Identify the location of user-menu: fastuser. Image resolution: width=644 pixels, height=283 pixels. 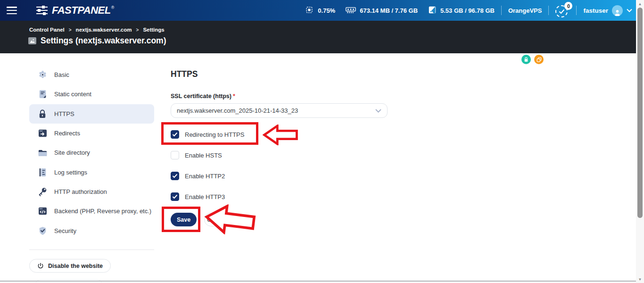
(608, 10).